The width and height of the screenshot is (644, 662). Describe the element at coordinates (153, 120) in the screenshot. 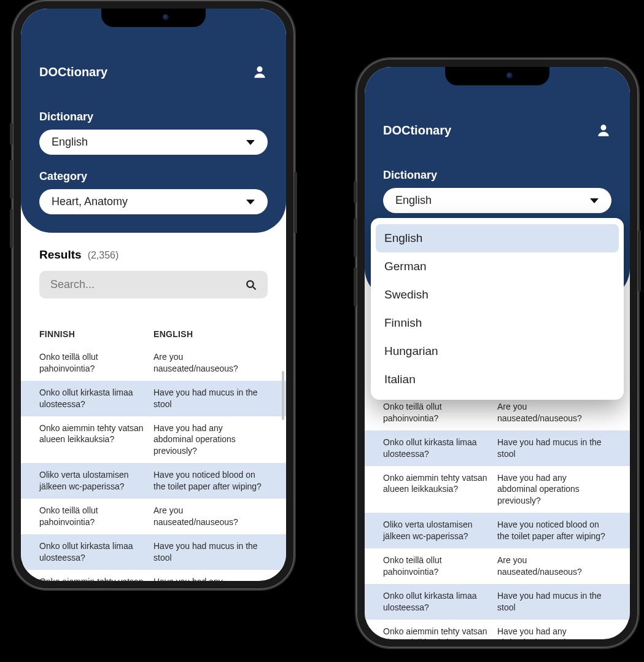

I see `header-panel: DOCtionary Dictionary English Category H…` at that location.